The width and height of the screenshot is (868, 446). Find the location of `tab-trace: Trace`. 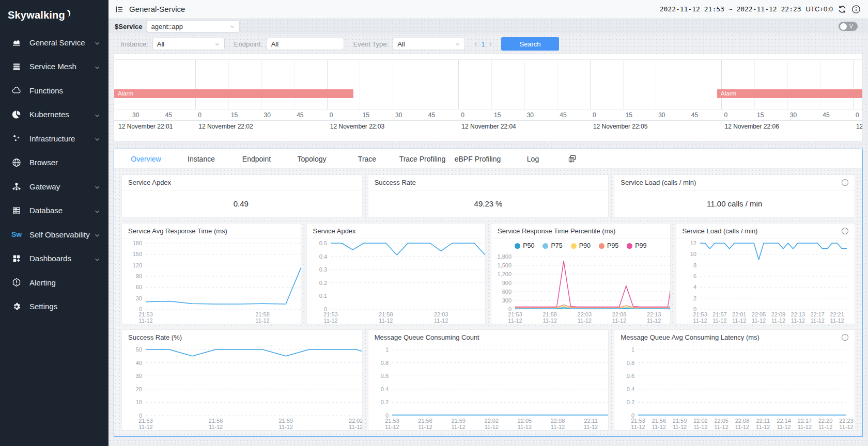

tab-trace: Trace is located at coordinates (367, 159).